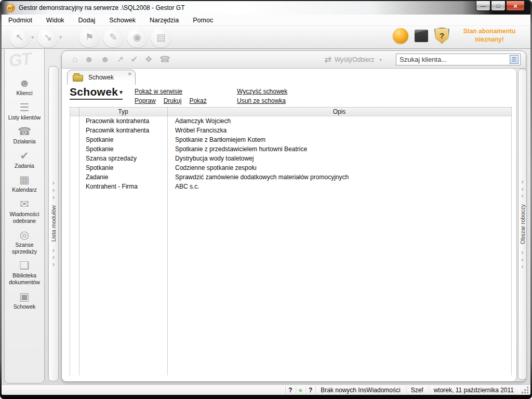  What do you see at coordinates (361, 390) in the screenshot?
I see `messages-status: Brak nowych InsWiadomości` at bounding box center [361, 390].